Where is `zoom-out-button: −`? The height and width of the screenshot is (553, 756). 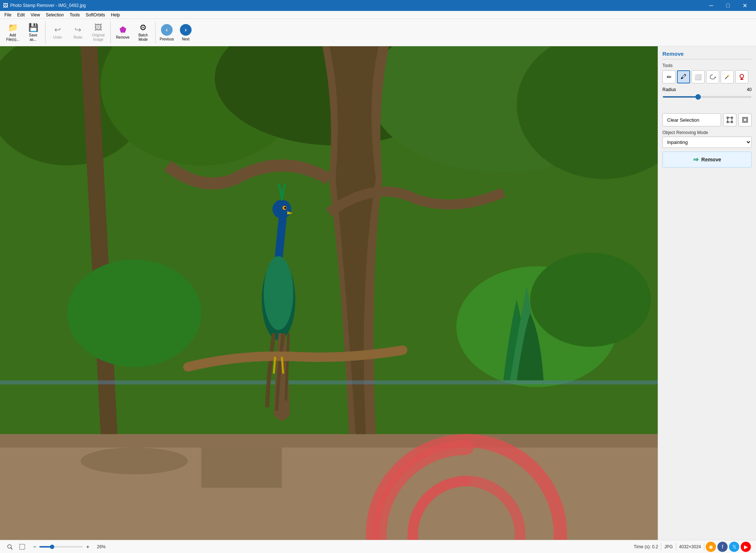
zoom-out-button: − is located at coordinates (35, 547).